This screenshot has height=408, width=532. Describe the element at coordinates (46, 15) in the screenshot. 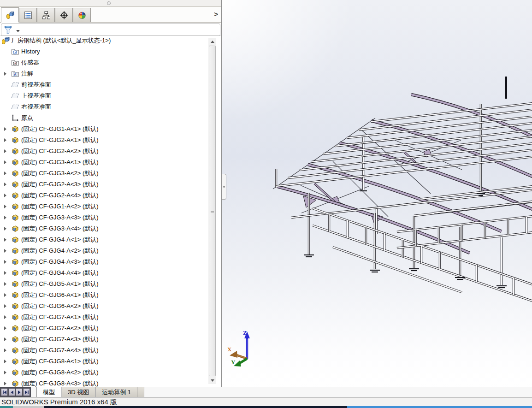

I see `configurationmanager-icon` at that location.